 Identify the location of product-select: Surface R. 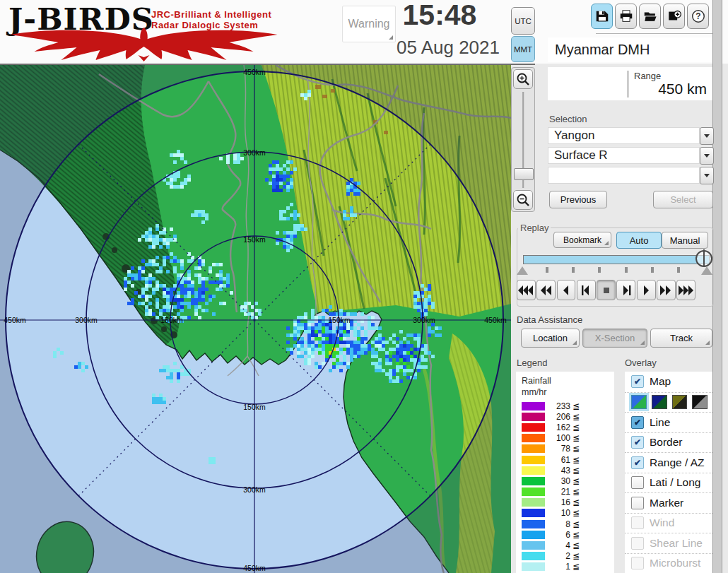
(623, 155).